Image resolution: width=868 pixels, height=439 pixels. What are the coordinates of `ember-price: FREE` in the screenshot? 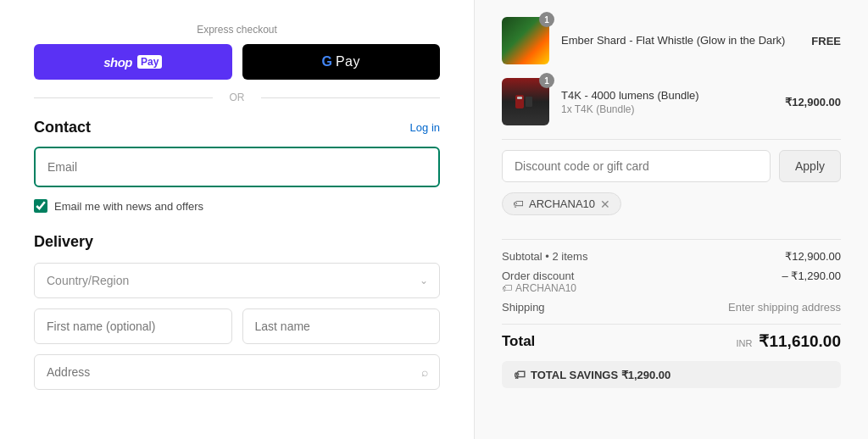 It's located at (826, 41).